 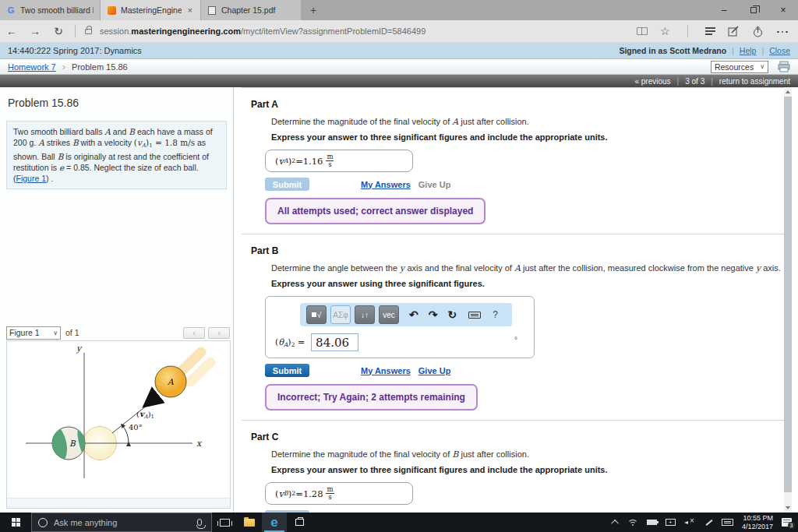 I want to click on part-a-submit-button: Submit, so click(x=287, y=184).